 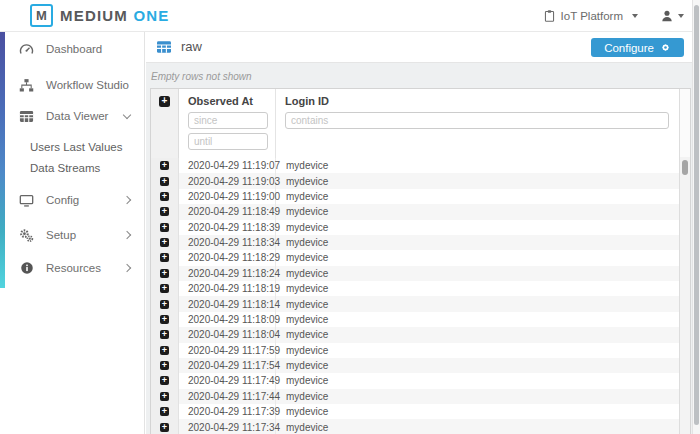 I want to click on table-scrollbar, so click(x=684, y=262).